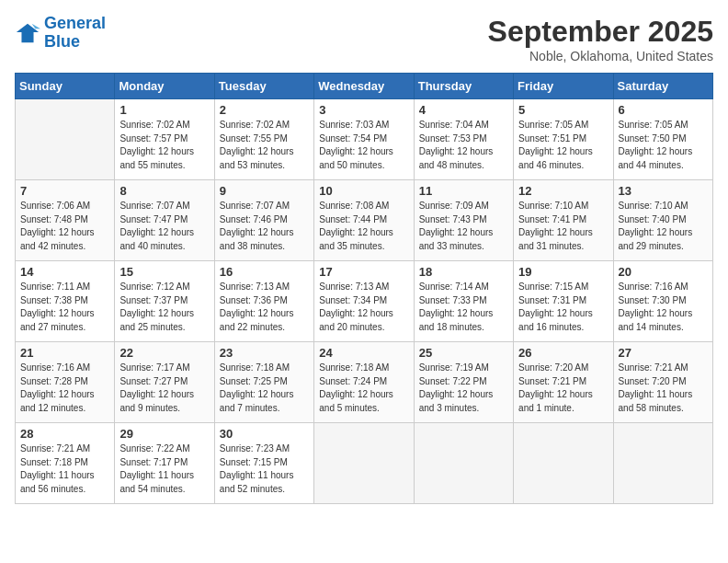 This screenshot has width=728, height=563. Describe the element at coordinates (364, 353) in the screenshot. I see `day-number: 24` at that location.